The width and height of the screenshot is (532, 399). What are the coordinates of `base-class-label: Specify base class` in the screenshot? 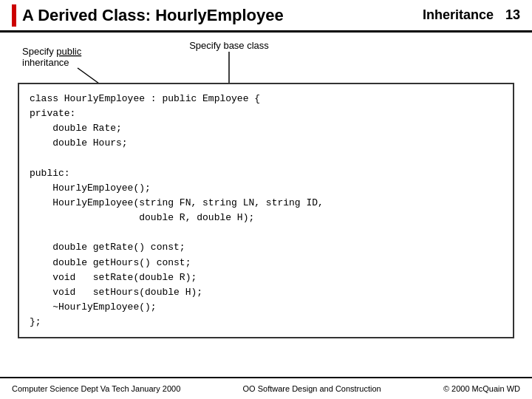 It's located at (229, 46).